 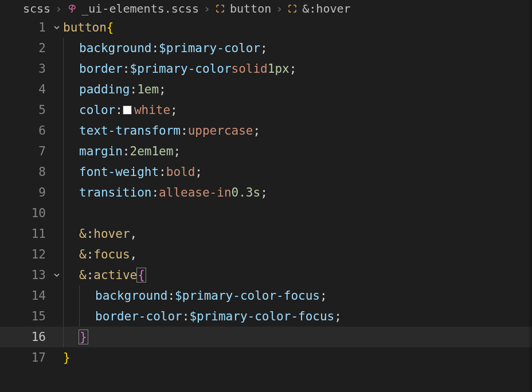 What do you see at coordinates (247, 193) in the screenshot?
I see `token-num: 0.3s` at bounding box center [247, 193].